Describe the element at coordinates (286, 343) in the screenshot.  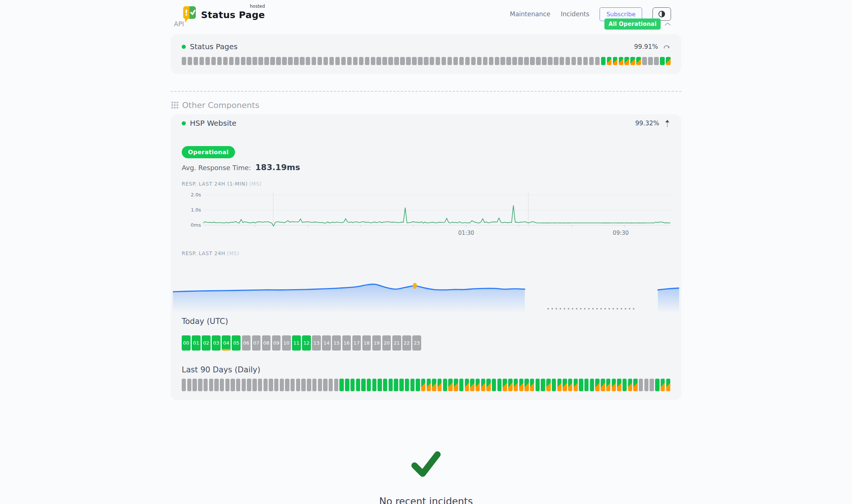
I see `hour-block: 10` at that location.